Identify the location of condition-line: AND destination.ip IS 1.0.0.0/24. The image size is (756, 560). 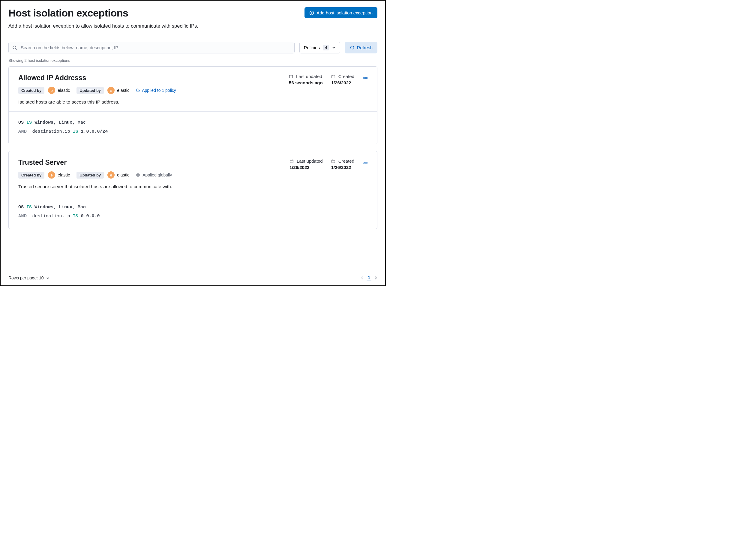
(193, 132).